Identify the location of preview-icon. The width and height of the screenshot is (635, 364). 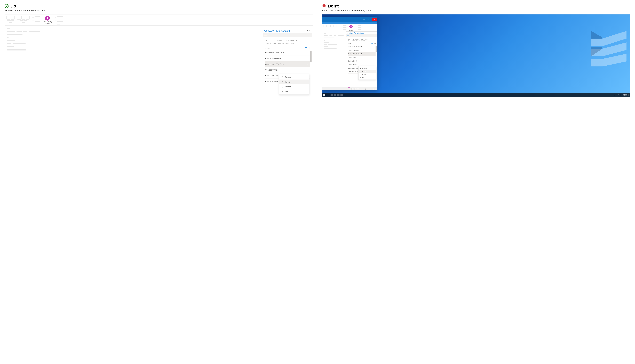
(282, 77).